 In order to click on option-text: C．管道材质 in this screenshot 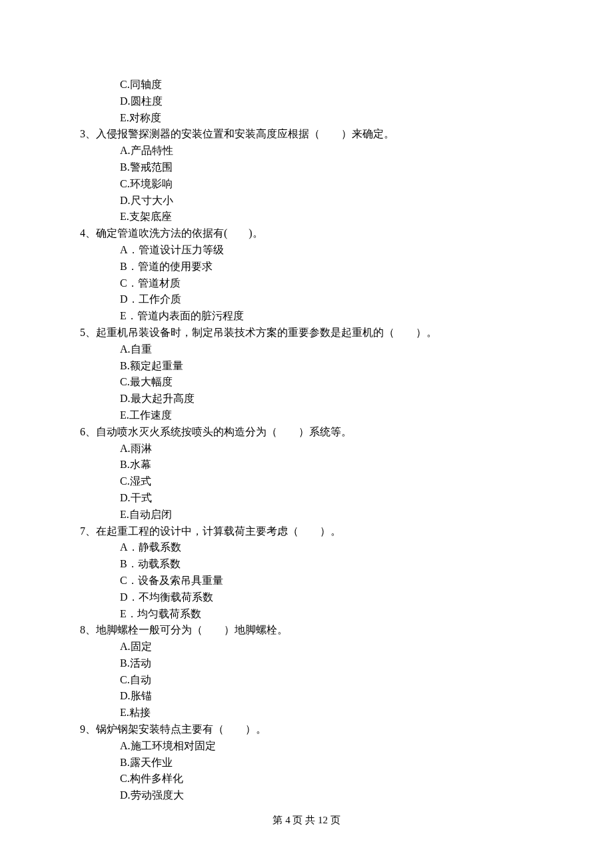, I will do `click(306, 284)`.